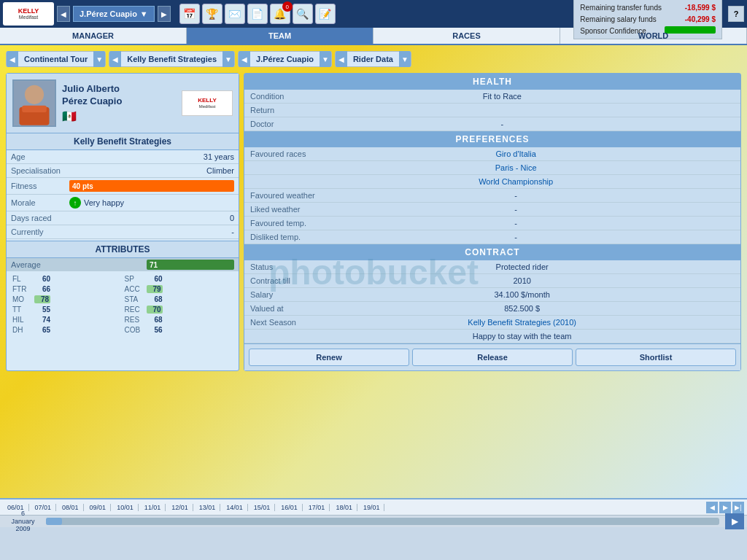 This screenshot has height=560, width=747. I want to click on contract-valued: Valued at 852.500 $, so click(492, 309).